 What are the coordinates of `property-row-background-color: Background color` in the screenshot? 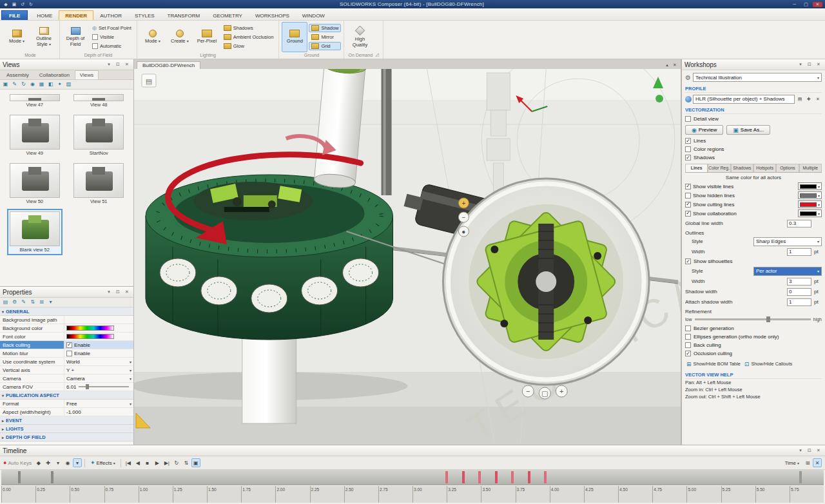 It's located at (67, 329).